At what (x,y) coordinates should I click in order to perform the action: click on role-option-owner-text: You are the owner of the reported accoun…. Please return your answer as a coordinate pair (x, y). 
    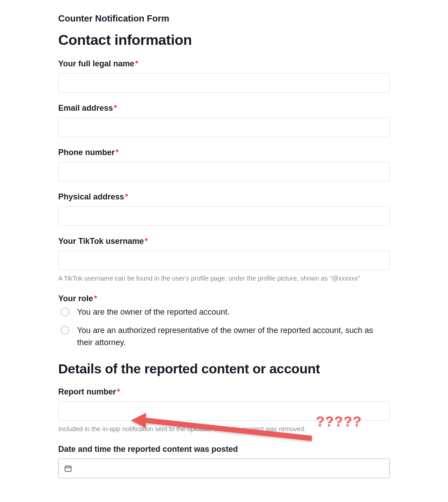
    Looking at the image, I should click on (153, 312).